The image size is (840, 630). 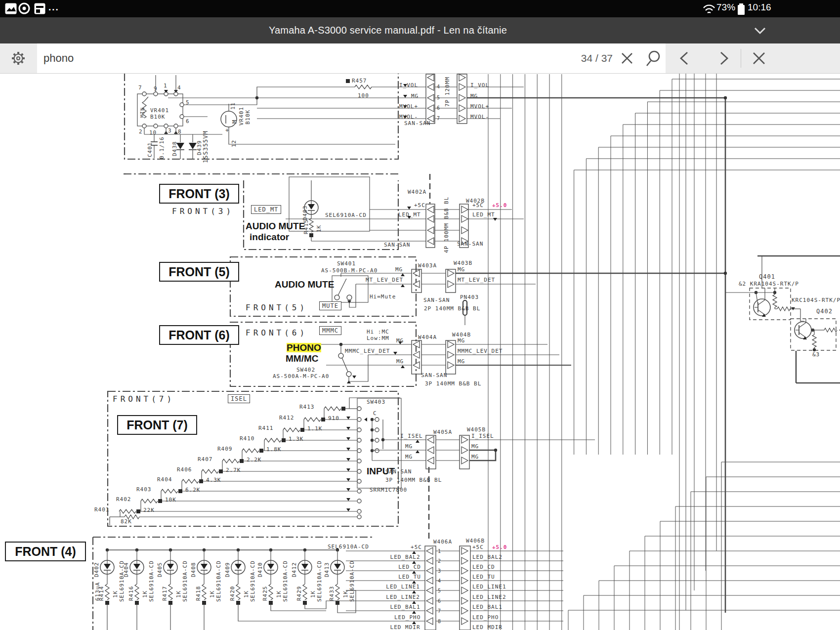 I want to click on schematic-label: D404, so click(x=126, y=570).